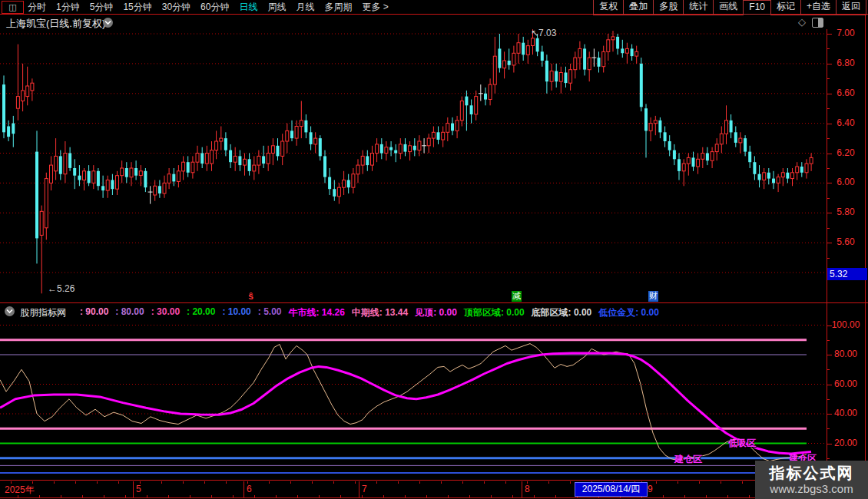  I want to click on high-annotation: ↖7.03, so click(544, 33).